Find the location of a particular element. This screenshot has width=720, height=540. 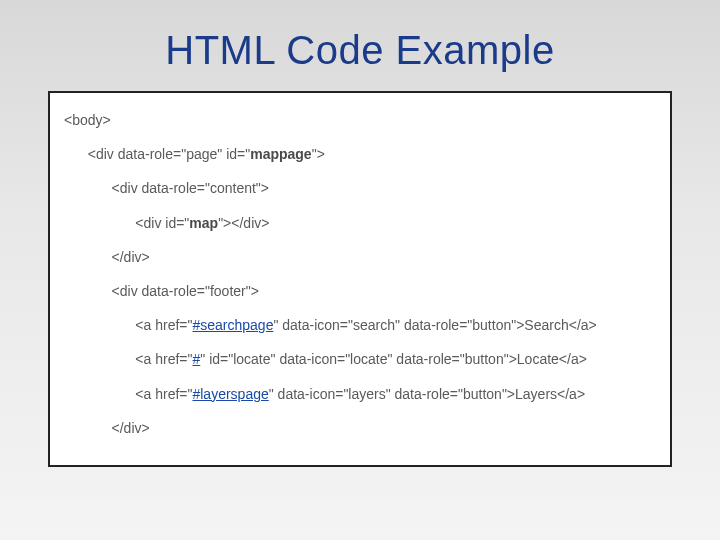

code-line: <div data-role="content"> is located at coordinates (360, 188).